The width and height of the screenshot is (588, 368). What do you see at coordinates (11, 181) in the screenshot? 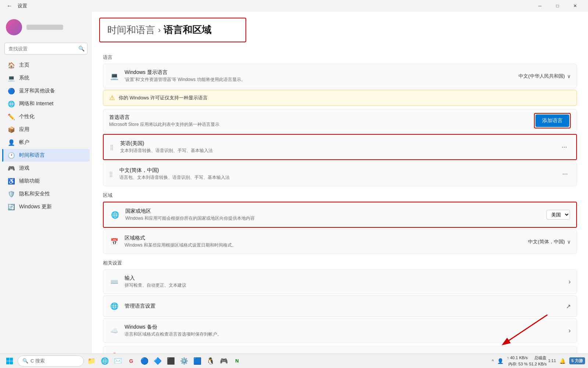
I see `accessibility-icon: ♿` at bounding box center [11, 181].